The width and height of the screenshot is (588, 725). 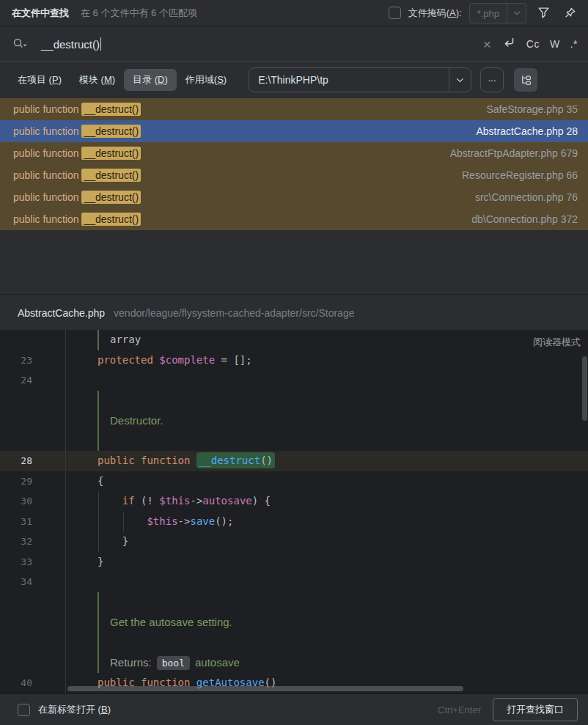 I want to click on filter-icon, so click(x=543, y=13).